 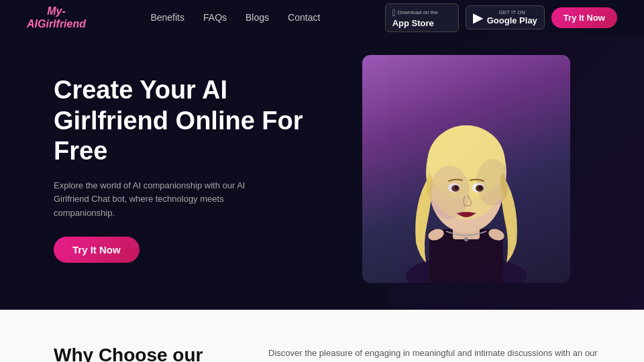 What do you see at coordinates (513, 12) in the screenshot?
I see `google-play-small-text: GET IT ON` at bounding box center [513, 12].